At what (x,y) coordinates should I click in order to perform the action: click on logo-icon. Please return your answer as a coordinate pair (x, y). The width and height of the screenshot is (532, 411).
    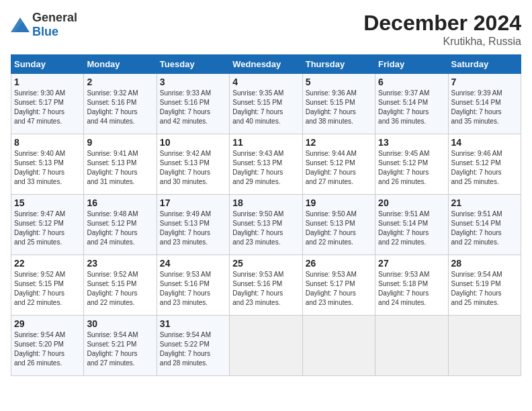
    Looking at the image, I should click on (20, 25).